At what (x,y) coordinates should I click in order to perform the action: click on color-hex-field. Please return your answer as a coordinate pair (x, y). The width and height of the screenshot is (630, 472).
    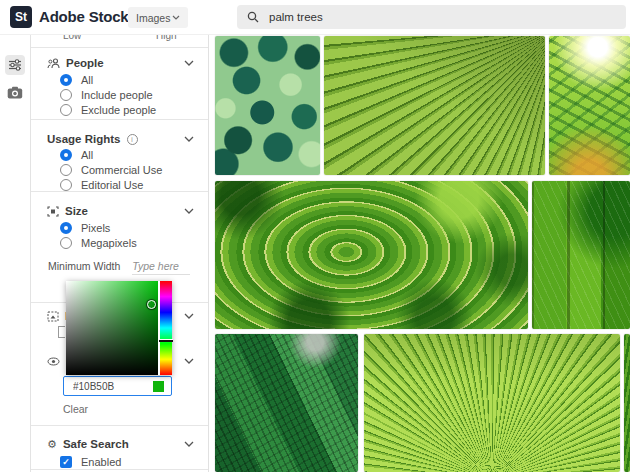
    Looking at the image, I should click on (118, 386).